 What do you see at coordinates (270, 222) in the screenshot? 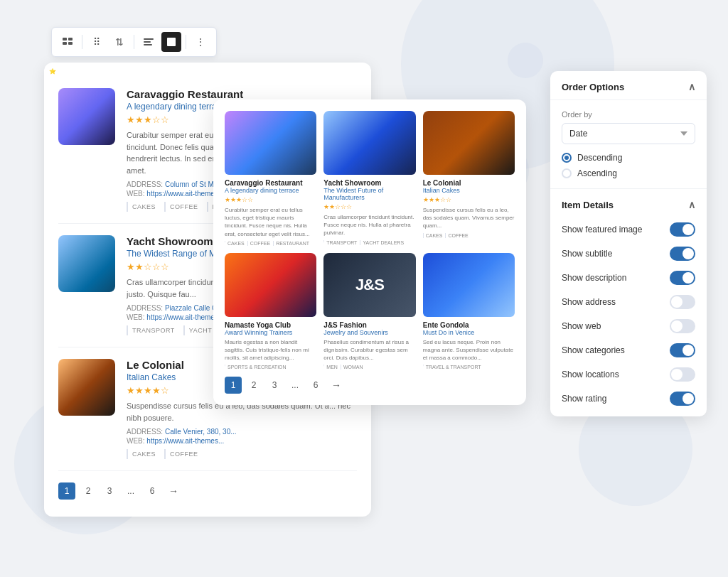
I see `grid-item-desc: Curabitur semper erat eu tellus luctus, …` at bounding box center [270, 222].